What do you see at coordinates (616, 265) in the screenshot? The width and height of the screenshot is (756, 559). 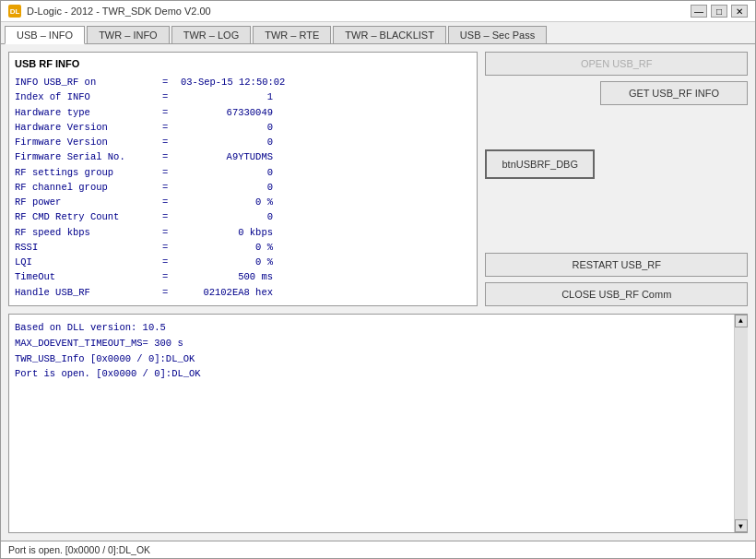 I see `restart-usb-rf-button: RESTART USB_RF` at bounding box center [616, 265].